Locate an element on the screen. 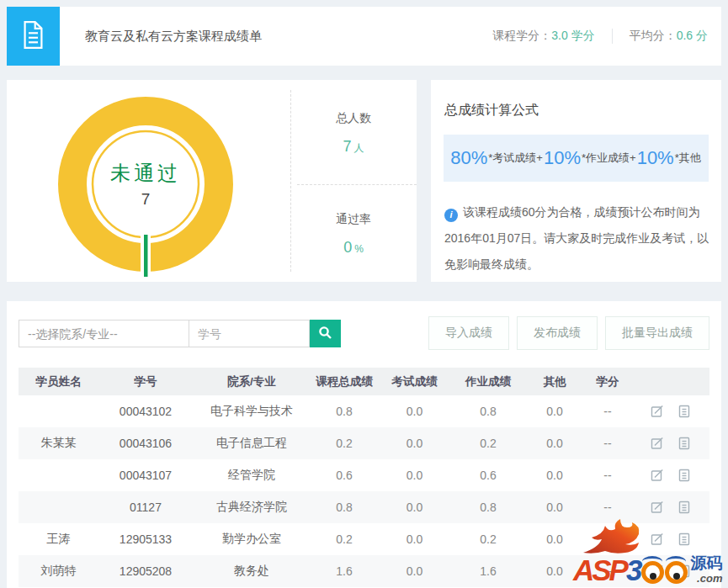 Image resolution: width=728 pixels, height=588 pixels. watermark-3: 3 is located at coordinates (633, 570).